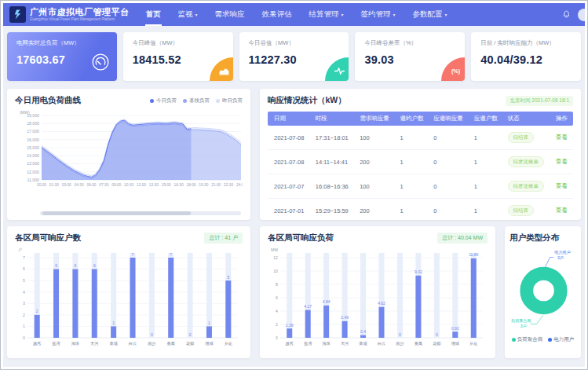 The height and width of the screenshot is (370, 588). What do you see at coordinates (334, 138) in the screenshot?
I see `table-cell: 17:31~18:01` at bounding box center [334, 138].